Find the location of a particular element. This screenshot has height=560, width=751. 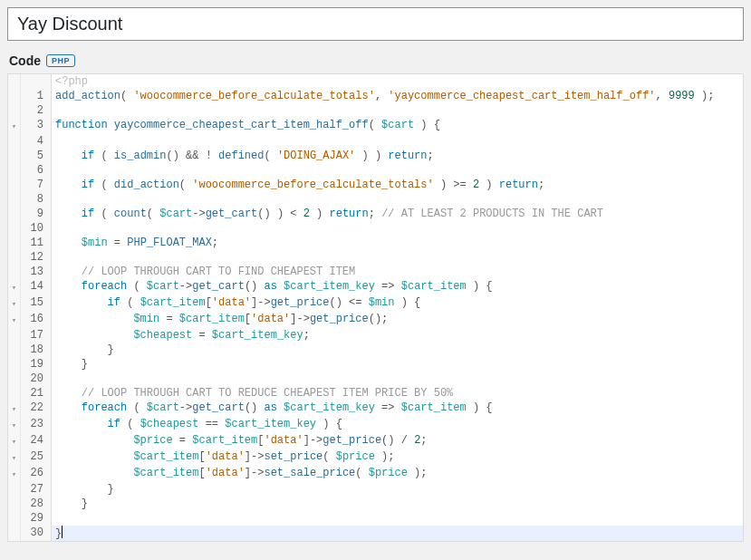

line-number: 15 is located at coordinates (36, 304).